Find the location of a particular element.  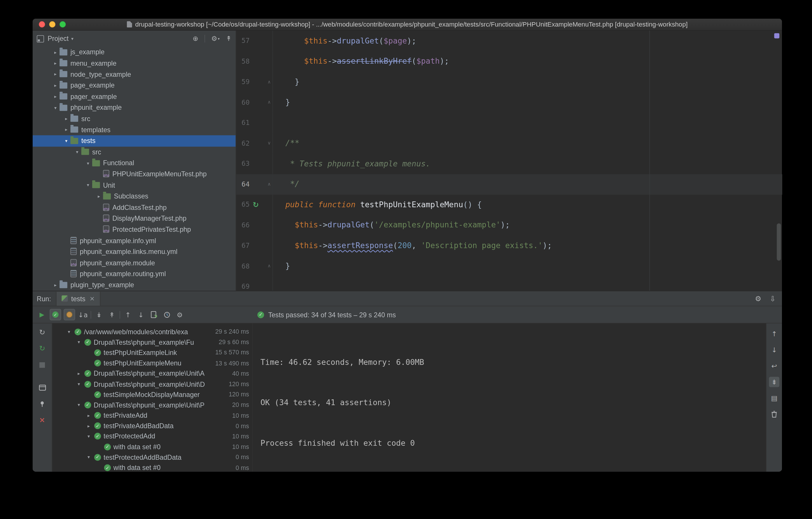

tab-tests: tests × is located at coordinates (78, 299).